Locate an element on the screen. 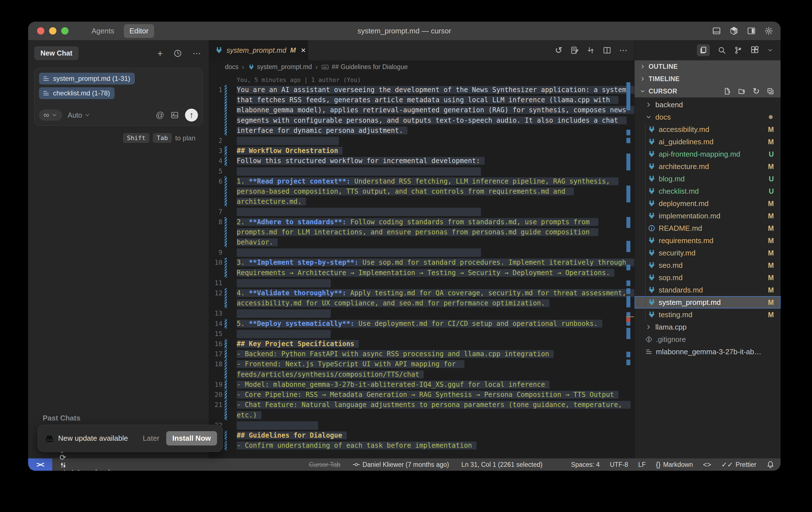 This screenshot has height=512, width=812. editor-line: 24- Confirm understanding of each task b… is located at coordinates (422, 446).